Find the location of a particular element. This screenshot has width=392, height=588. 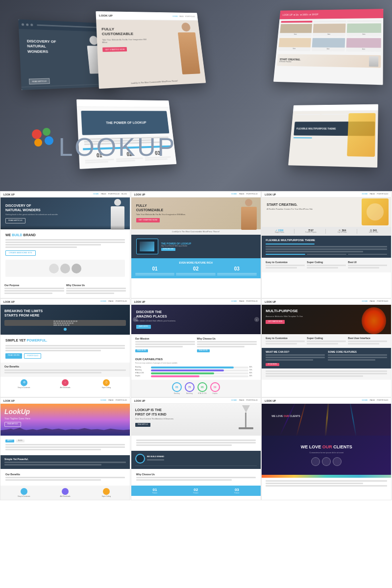

thumb-9-love-title: WE LOVE OuR CLIENTS is located at coordinates (326, 447).